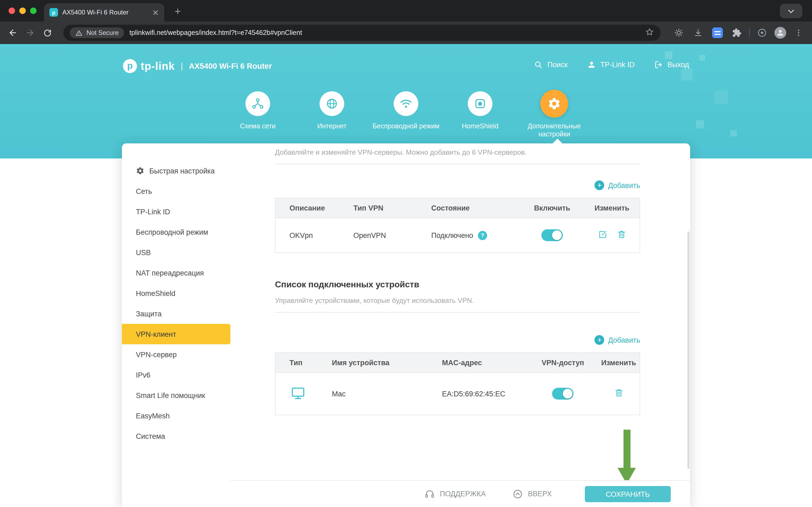  Describe the element at coordinates (480, 114) in the screenshot. I see `nav-item-homeshield: HomeShield` at that location.